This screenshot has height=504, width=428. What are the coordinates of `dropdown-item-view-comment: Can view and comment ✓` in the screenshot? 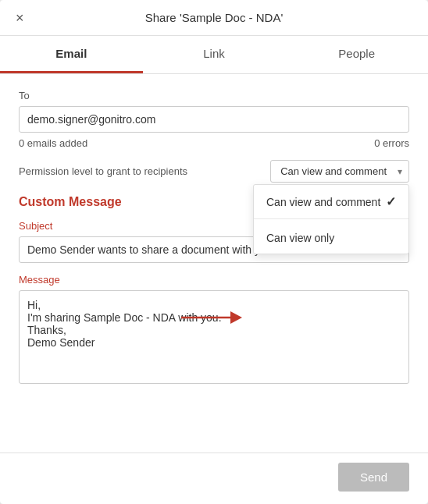 It's located at (331, 201).